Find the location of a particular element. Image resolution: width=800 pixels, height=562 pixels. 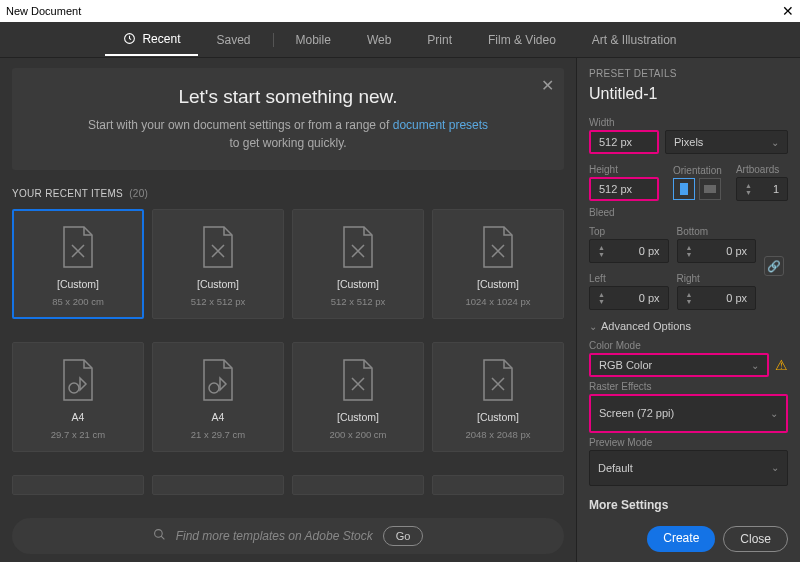

preset-card: A4 21 x 29.7 cm is located at coordinates (218, 397).